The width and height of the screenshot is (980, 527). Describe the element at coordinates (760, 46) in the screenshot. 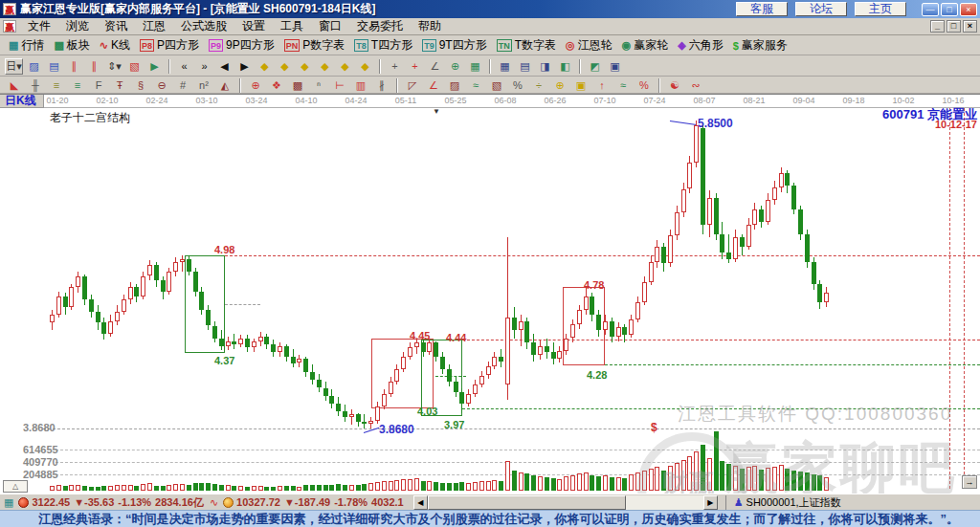

I see `toolbar-winner-service-button: $赢家服务` at that location.